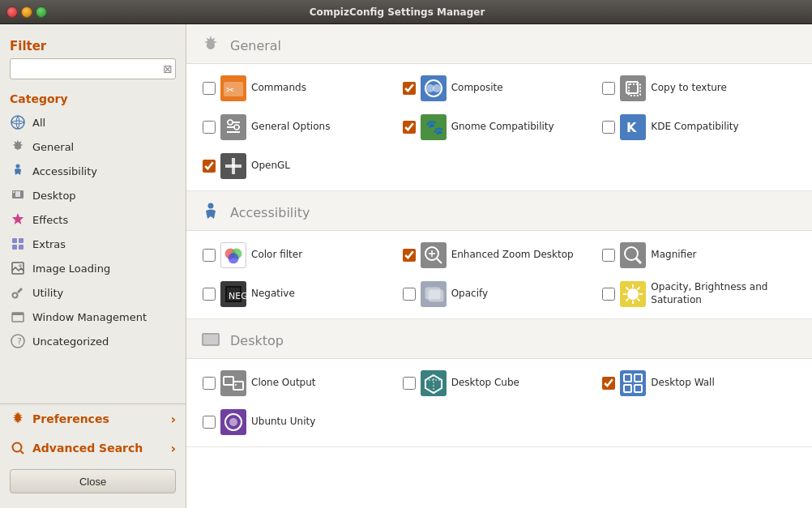  I want to click on plugin-enhanced-zoom-checkbox, so click(409, 255).